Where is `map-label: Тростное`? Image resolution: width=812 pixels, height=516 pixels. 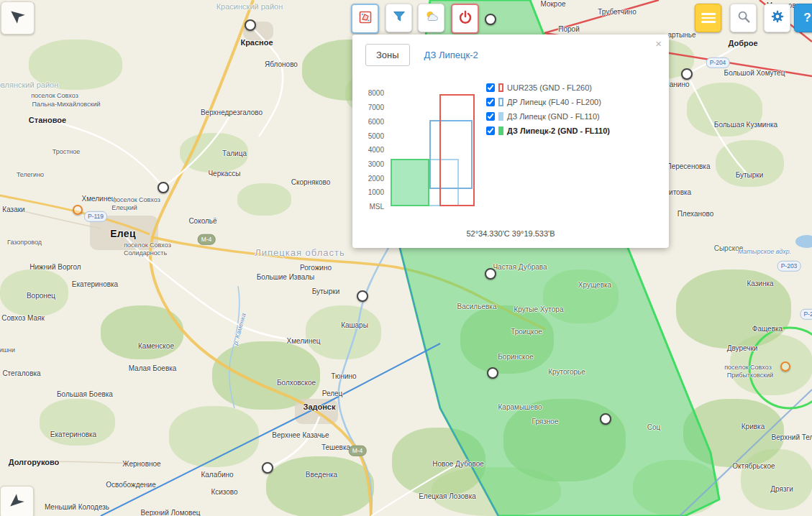
map-label: Тростное is located at coordinates (66, 152).